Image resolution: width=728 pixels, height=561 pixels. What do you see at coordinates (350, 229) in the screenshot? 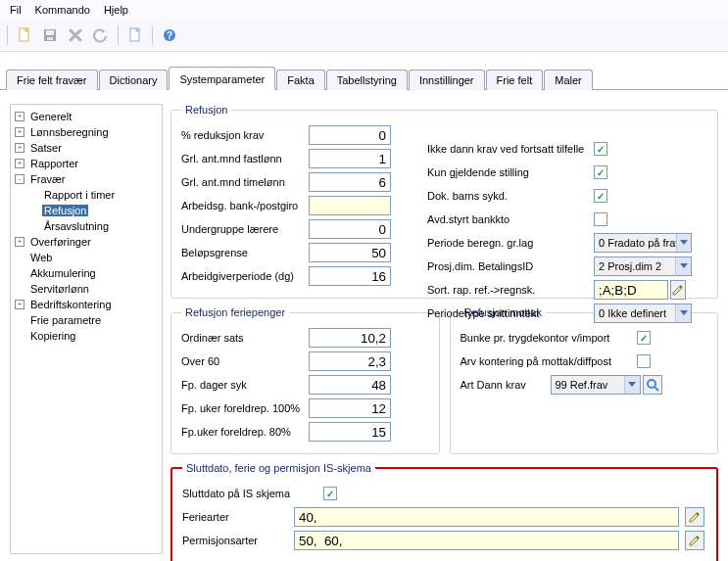
I see `undergruppe-input` at bounding box center [350, 229].